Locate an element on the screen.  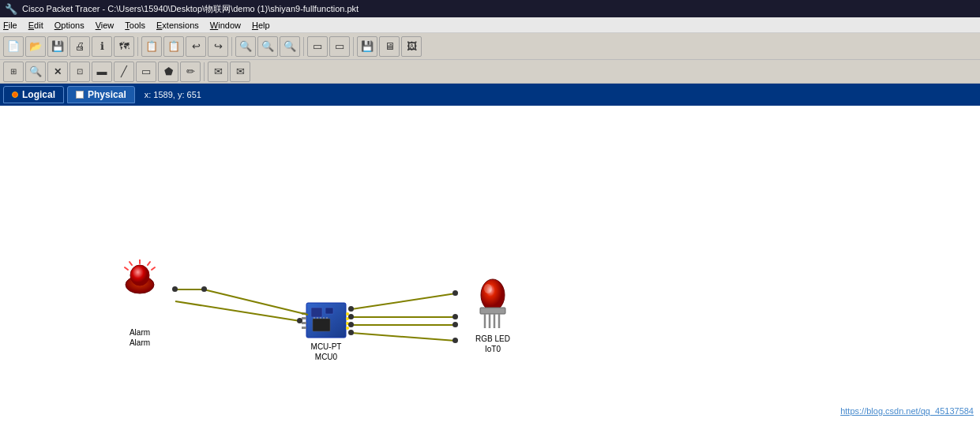
separator5 is located at coordinates (204, 72).